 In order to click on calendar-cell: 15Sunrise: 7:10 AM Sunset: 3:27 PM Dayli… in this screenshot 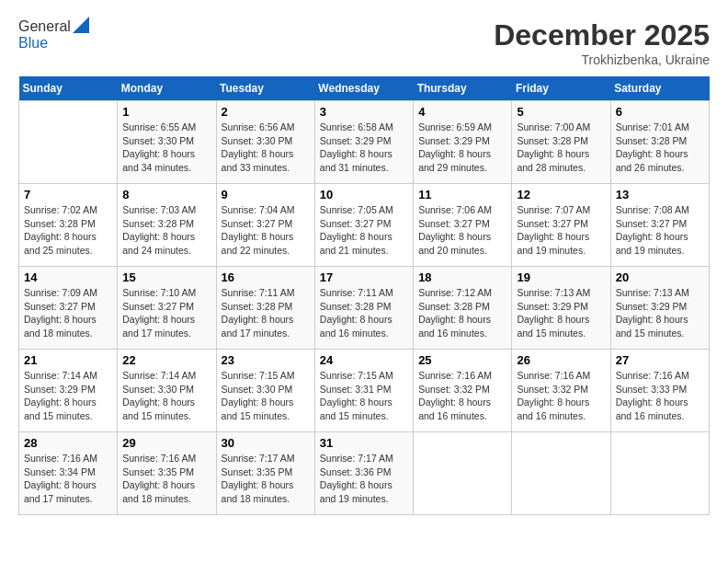, I will do `click(167, 308)`.